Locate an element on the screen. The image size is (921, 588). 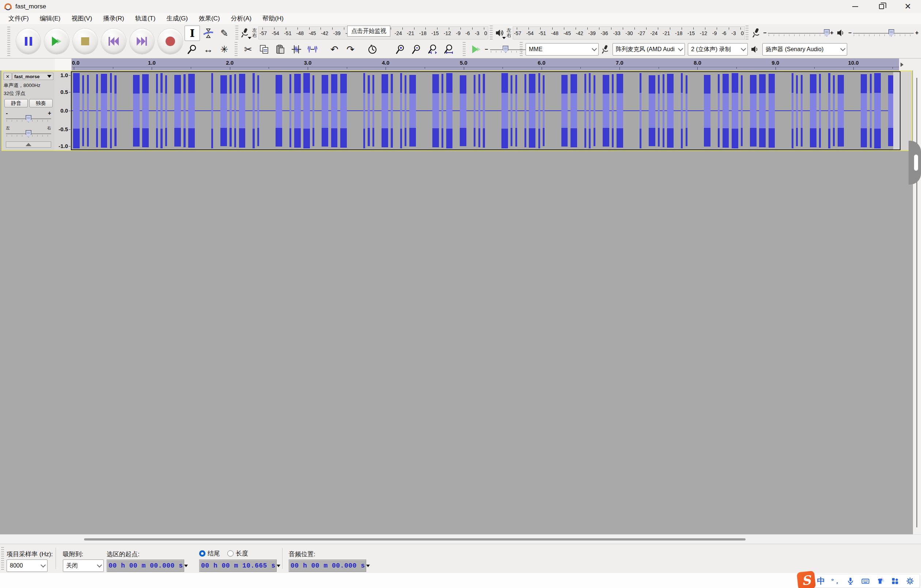
meter-db-label: -12 is located at coordinates (447, 33).